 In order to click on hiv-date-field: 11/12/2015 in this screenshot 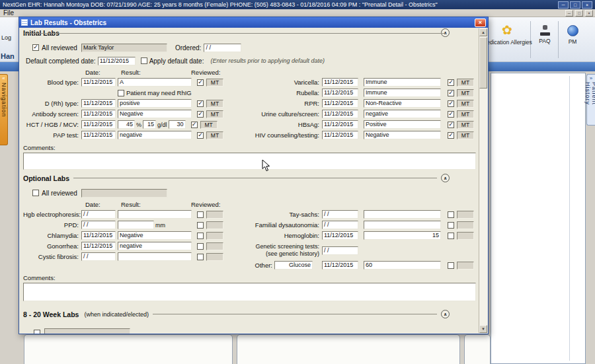, I will do `click(340, 135)`.